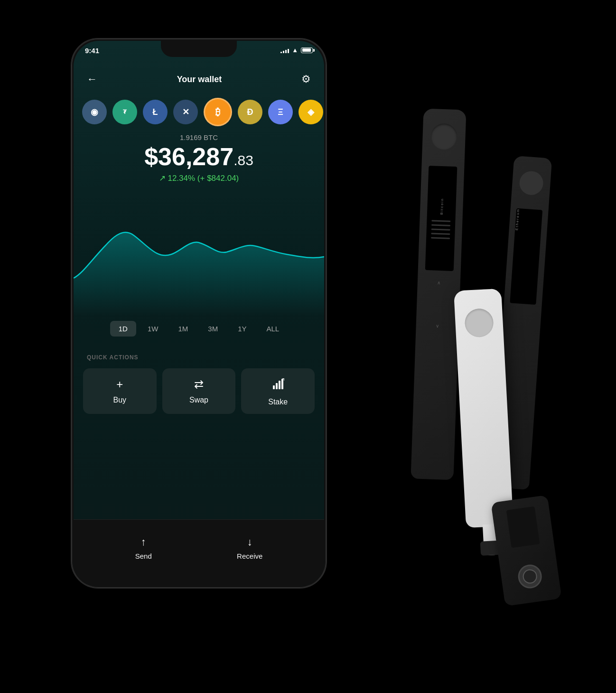  I want to click on time-btn-1y: 1Y, so click(242, 328).